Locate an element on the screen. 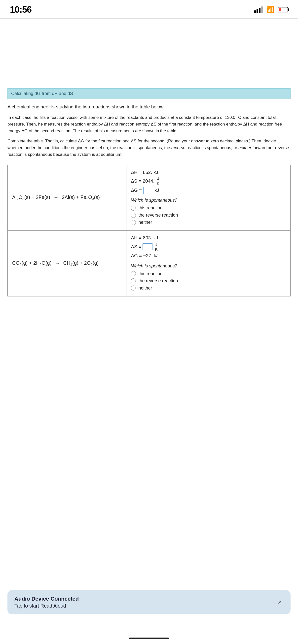 Image resolution: width=298 pixels, height=644 pixels. reaction2-spontaneous: Which is spontaneous? this reaction the … is located at coordinates (208, 275).